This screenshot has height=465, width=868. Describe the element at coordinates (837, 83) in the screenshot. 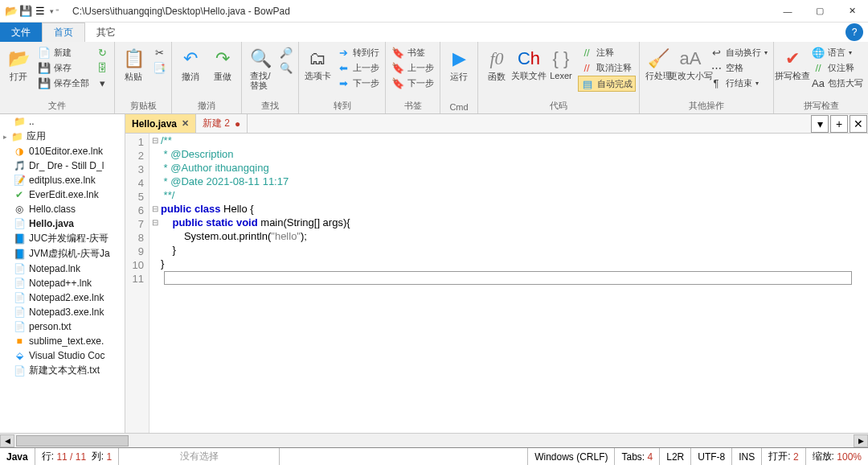

I see `upper-button: Aa包括大写` at that location.